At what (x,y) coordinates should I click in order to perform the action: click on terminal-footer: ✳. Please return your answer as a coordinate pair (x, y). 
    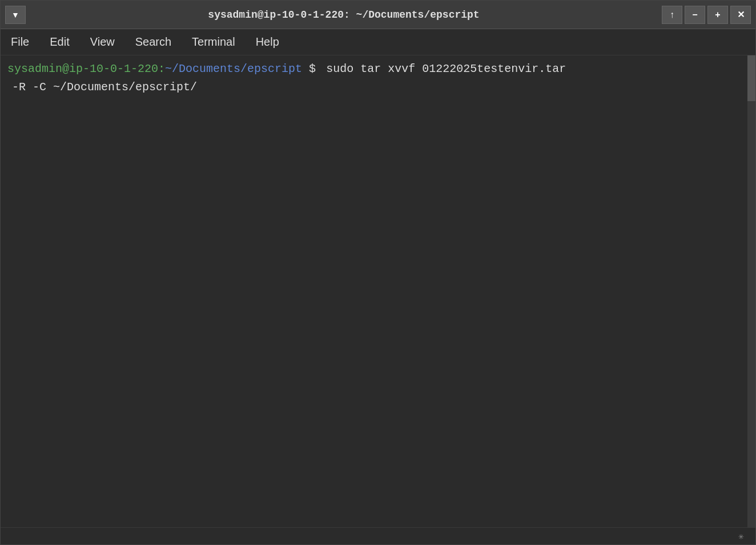
    Looking at the image, I should click on (378, 536).